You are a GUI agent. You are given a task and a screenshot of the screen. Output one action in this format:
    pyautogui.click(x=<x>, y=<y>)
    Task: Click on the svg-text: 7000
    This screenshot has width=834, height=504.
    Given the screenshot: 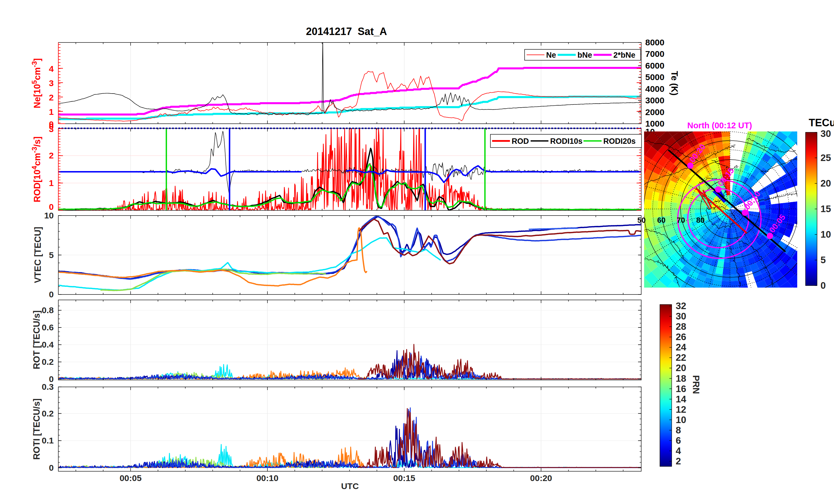 What is the action you would take?
    pyautogui.click(x=655, y=54)
    